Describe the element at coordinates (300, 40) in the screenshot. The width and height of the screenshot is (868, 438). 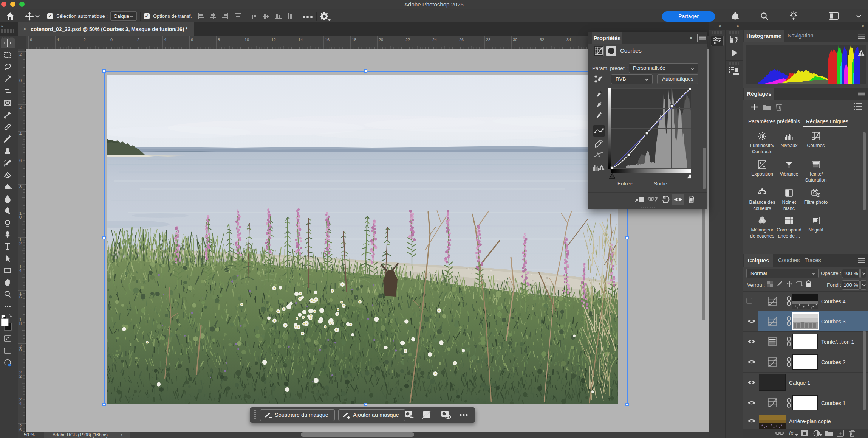
I see `svg-text: 14` at that location.